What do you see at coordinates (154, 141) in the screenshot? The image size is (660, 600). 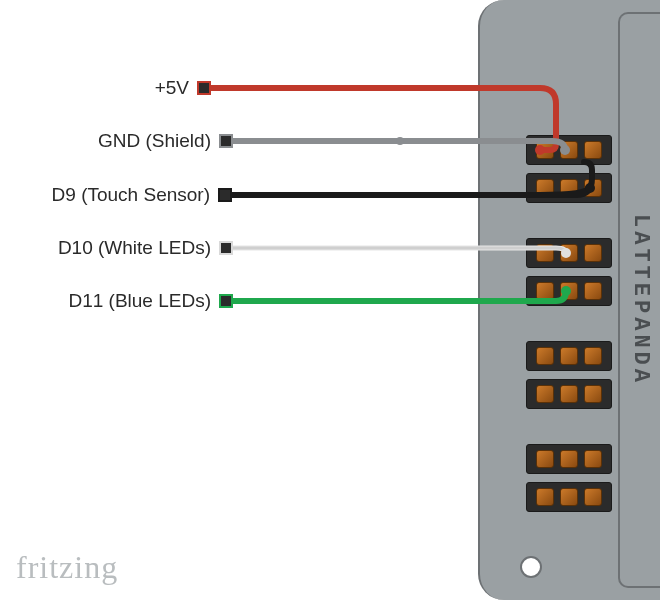 I see `wire-label: GND (Shield)` at bounding box center [154, 141].